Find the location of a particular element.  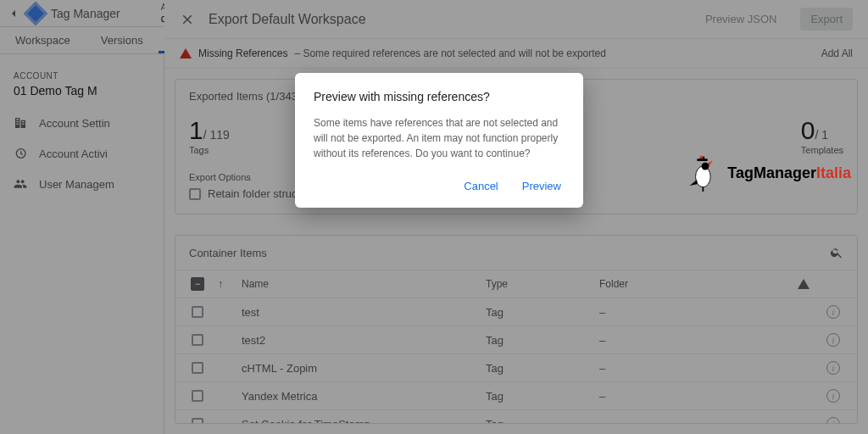

dialog-title: Preview with missing references? is located at coordinates (439, 97).